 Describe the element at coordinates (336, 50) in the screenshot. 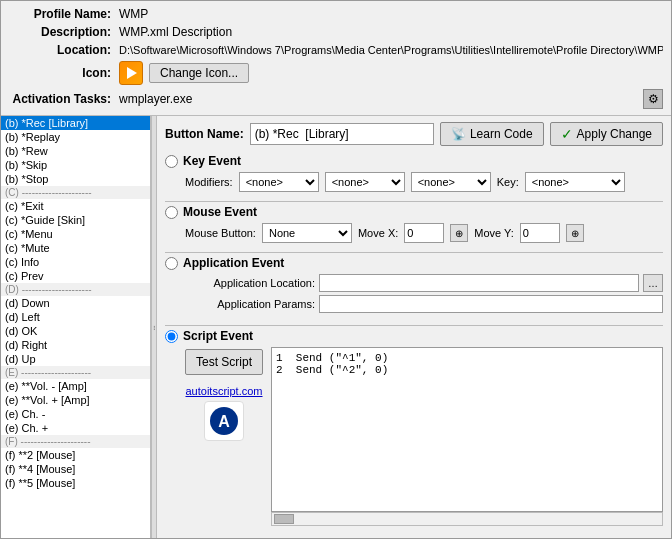

I see `location-row: Location: D:\Software\Microsoft\Windows …` at that location.